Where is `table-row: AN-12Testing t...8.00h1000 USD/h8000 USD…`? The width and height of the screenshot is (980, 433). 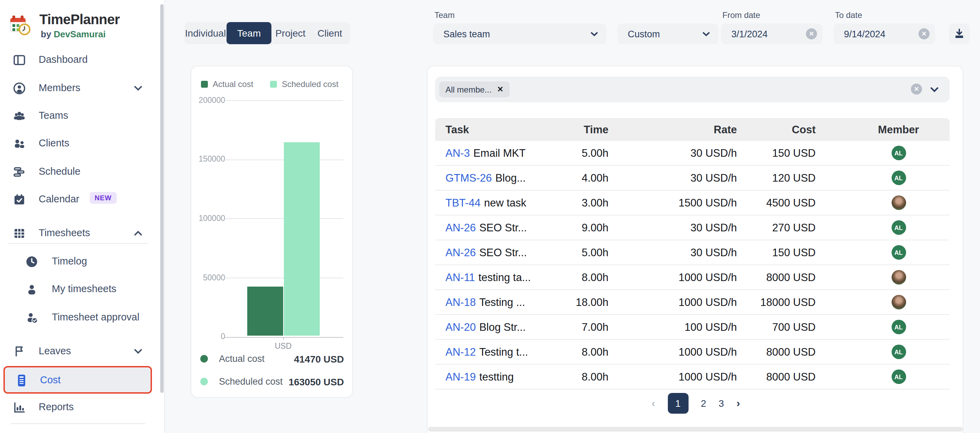 table-row: AN-12Testing t...8.00h1000 USD/h8000 USD… is located at coordinates (692, 352).